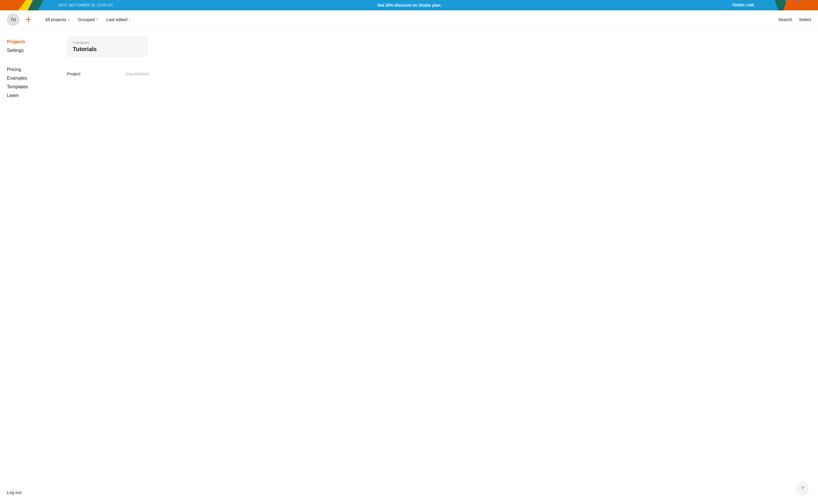 This screenshot has width=818, height=504. What do you see at coordinates (13, 20) in the screenshot?
I see `avatar: TU` at bounding box center [13, 20].